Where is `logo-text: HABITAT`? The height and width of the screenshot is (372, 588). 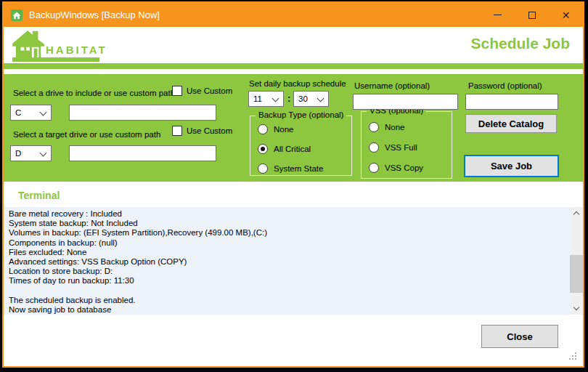
logo-text: HABITAT is located at coordinates (77, 49).